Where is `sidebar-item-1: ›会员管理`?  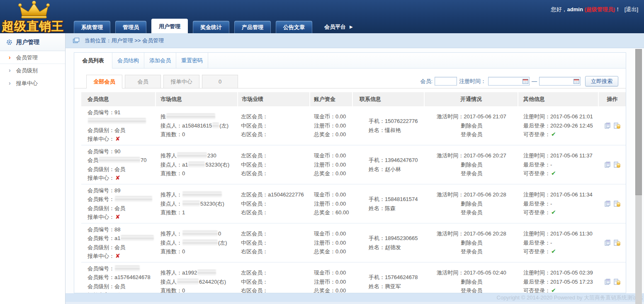 sidebar-item-1: ›会员管理 is located at coordinates (32, 57).